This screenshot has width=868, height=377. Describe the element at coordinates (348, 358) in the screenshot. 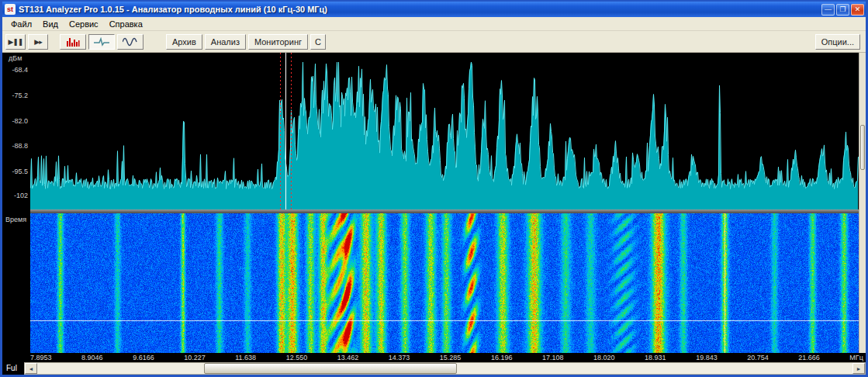

I see `x-axis-tick: 13.462` at that location.